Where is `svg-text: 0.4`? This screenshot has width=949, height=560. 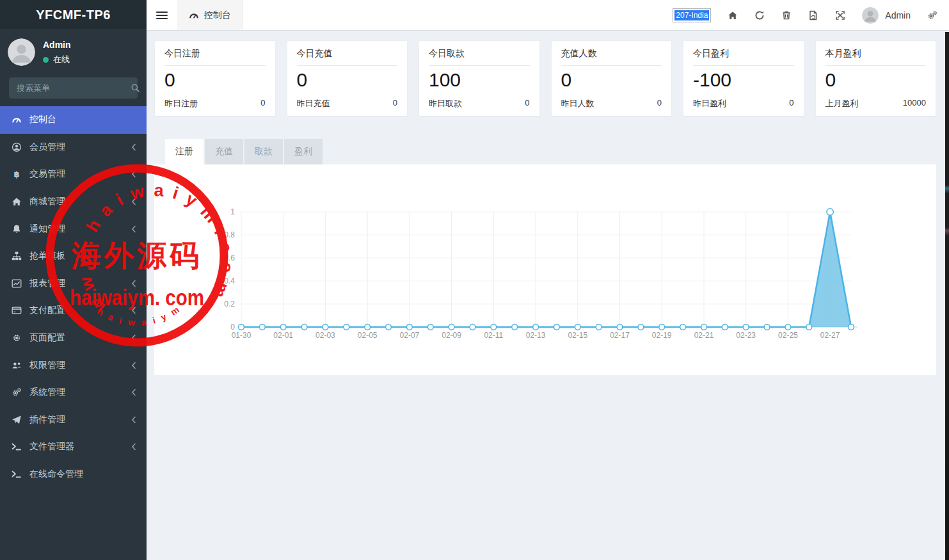 svg-text: 0.4 is located at coordinates (229, 281).